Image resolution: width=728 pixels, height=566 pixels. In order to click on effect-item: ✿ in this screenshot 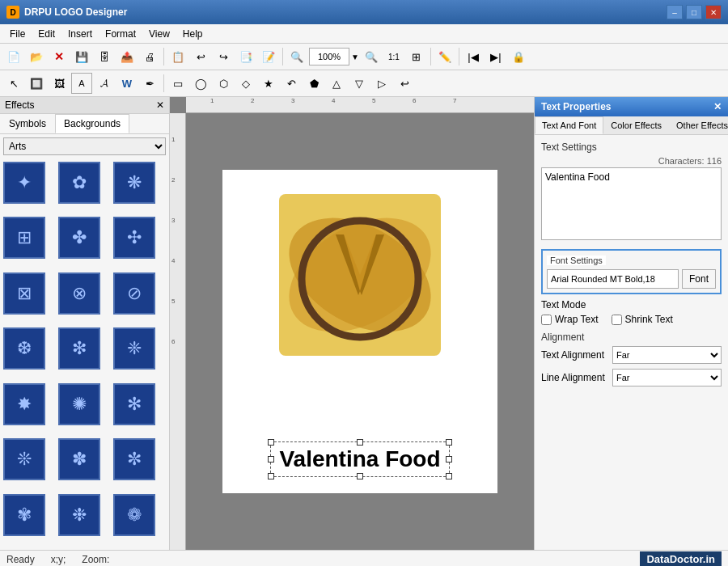, I will do `click(79, 183)`.